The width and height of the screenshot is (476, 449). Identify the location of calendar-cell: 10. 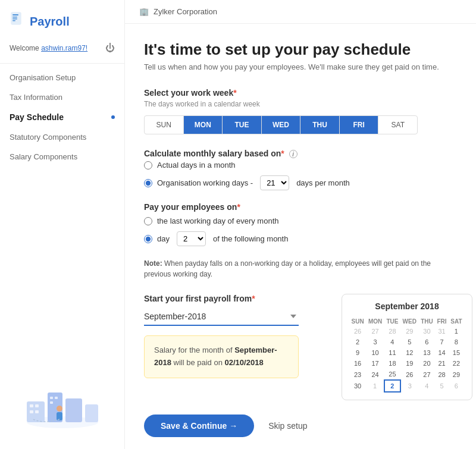
(375, 353).